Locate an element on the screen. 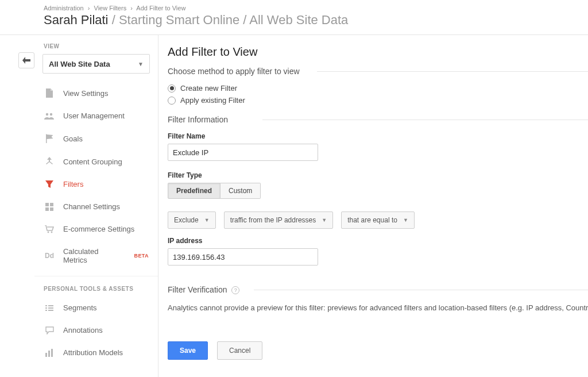  filter-name-input is located at coordinates (243, 152).